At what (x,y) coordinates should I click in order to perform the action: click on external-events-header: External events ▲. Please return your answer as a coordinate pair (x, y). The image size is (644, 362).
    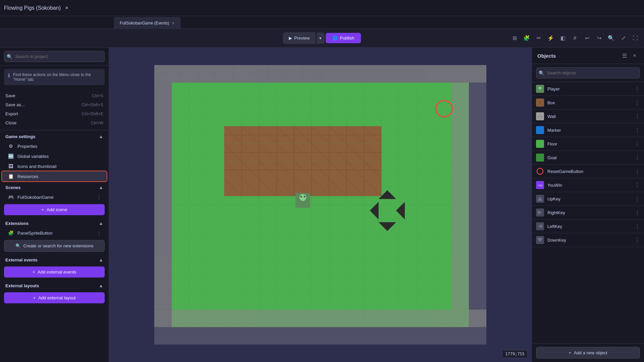
    Looking at the image, I should click on (54, 259).